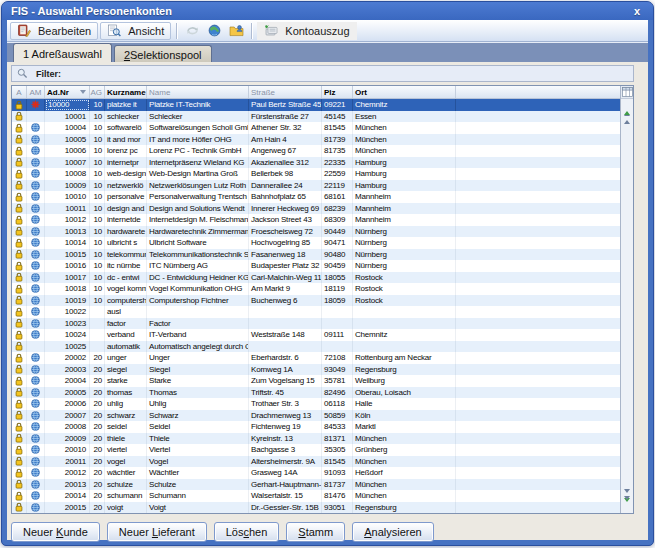 The height and width of the screenshot is (548, 655). Describe the element at coordinates (20, 92) in the screenshot. I see `header-locked: A` at that location.